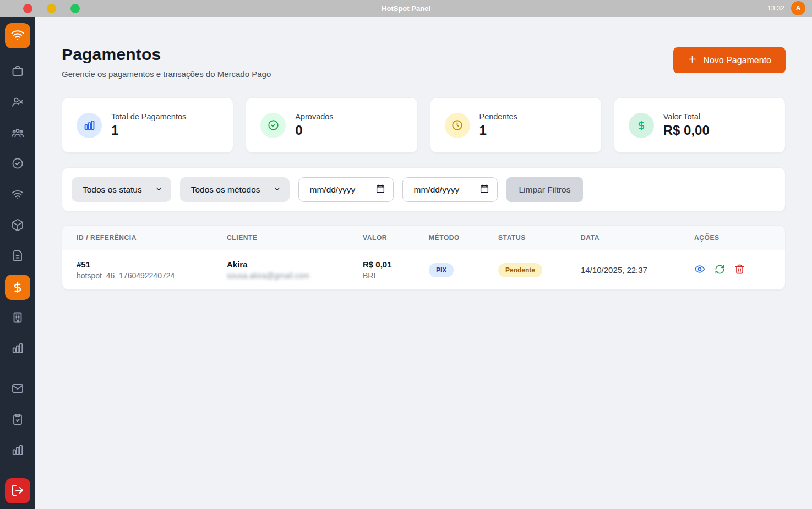 Image resolution: width=812 pixels, height=509 pixels. What do you see at coordinates (18, 72) in the screenshot?
I see `briefcase-icon` at bounding box center [18, 72].